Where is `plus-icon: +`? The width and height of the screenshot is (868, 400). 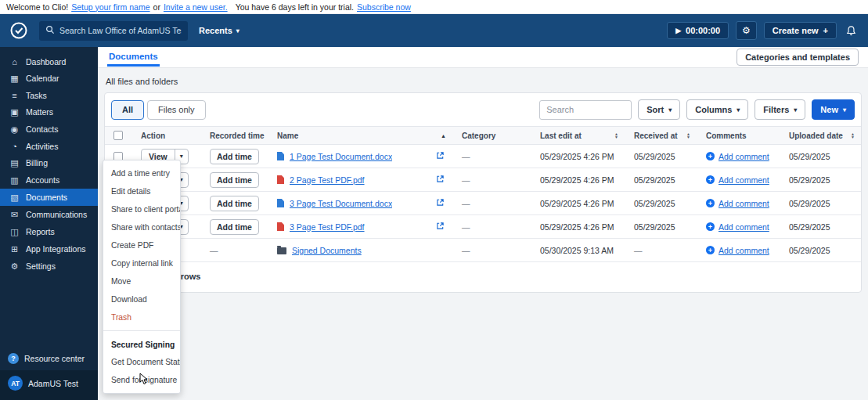
plus-icon: + is located at coordinates (826, 31).